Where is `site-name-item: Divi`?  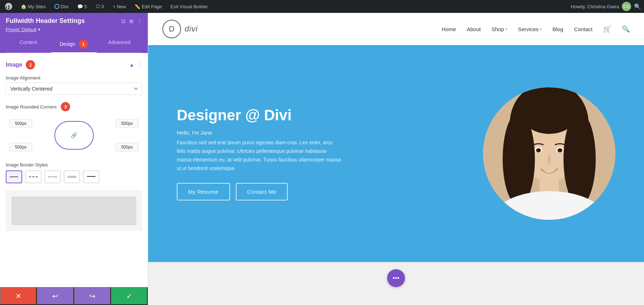
site-name-item: Divi is located at coordinates (62, 6).